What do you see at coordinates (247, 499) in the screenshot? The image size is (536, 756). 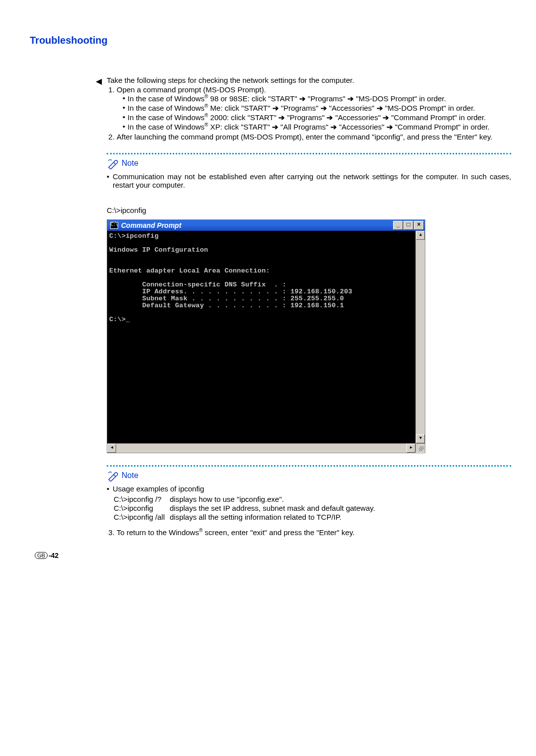 I see `table-row: C:\>ipconfig /?displays how to use "ipco…` at bounding box center [247, 499].